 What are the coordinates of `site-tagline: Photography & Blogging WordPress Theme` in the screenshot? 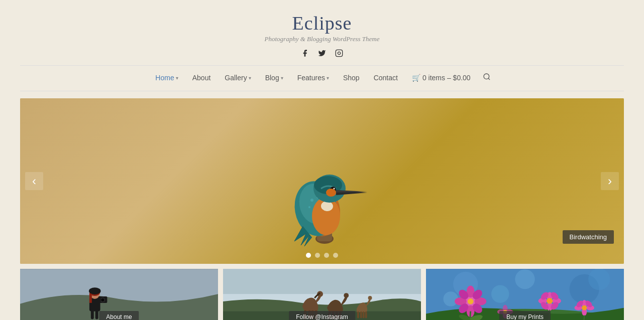 It's located at (322, 39).